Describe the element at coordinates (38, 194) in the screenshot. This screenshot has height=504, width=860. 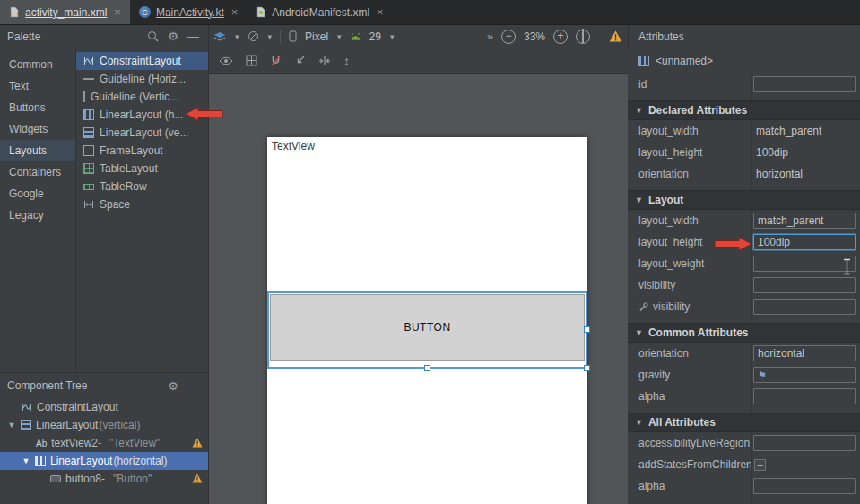
I see `palette-category-google: Google` at that location.